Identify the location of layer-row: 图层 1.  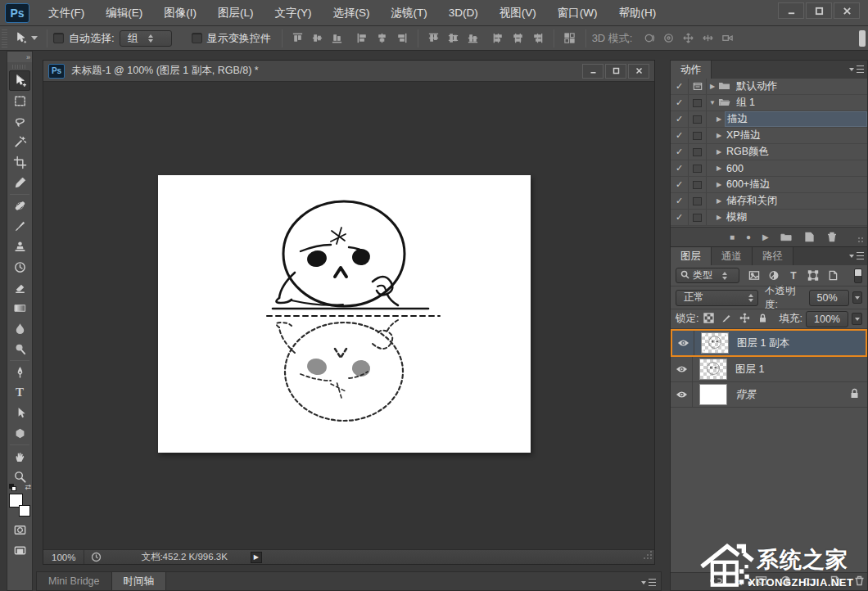
(769, 370).